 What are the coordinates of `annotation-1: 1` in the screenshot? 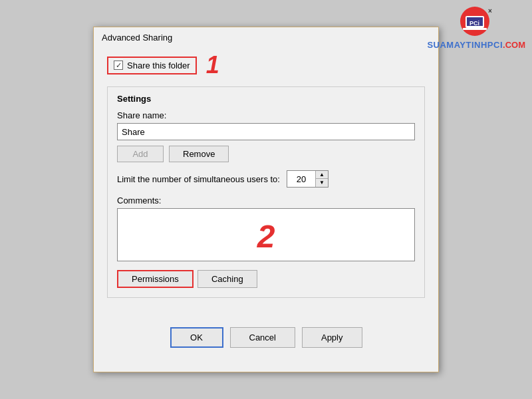 It's located at (213, 65).